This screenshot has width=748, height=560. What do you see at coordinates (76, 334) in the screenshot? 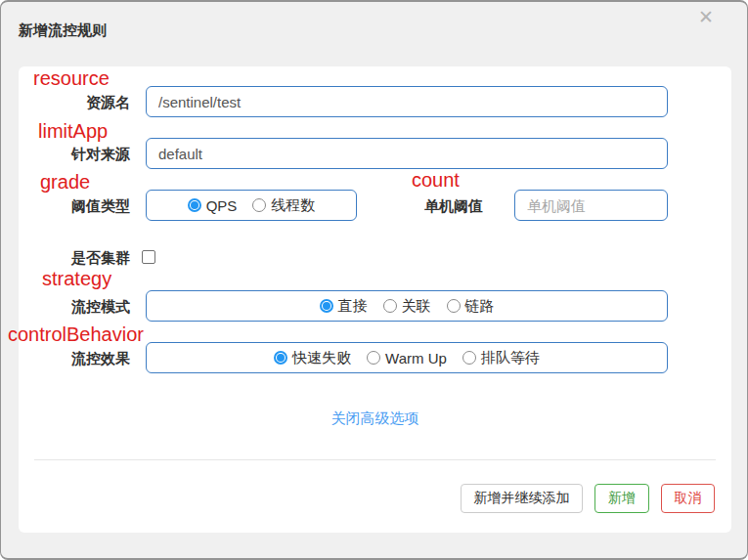
I see `controlbehavior-annotation: controlBehavior` at bounding box center [76, 334].